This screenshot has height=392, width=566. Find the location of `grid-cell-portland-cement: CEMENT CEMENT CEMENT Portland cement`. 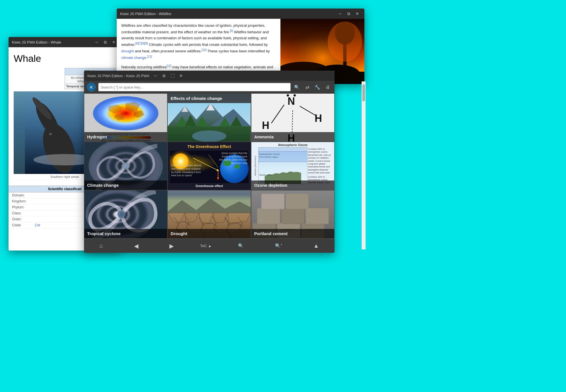

grid-cell-portland-cement: CEMENT CEMENT CEMENT Portland cement is located at coordinates (293, 214).